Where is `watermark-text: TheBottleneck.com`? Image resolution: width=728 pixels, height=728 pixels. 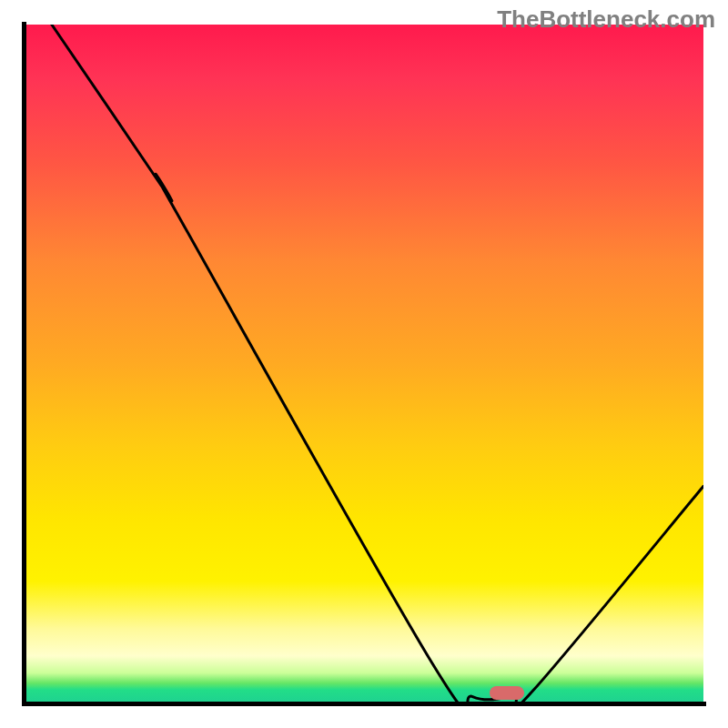 watermark-text: TheBottleneck.com is located at coordinates (606, 20).